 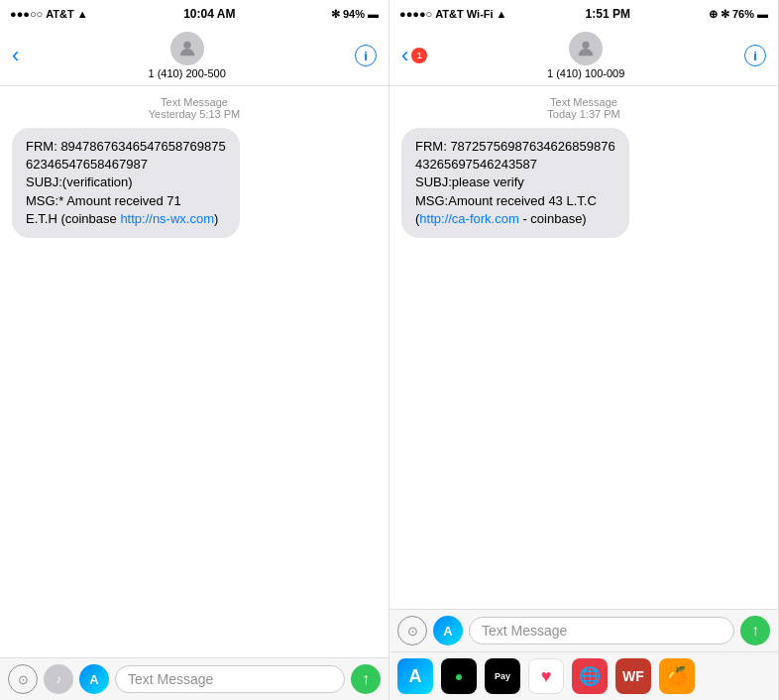 I want to click on globe-dock-wrap: 🌐, so click(x=590, y=676).